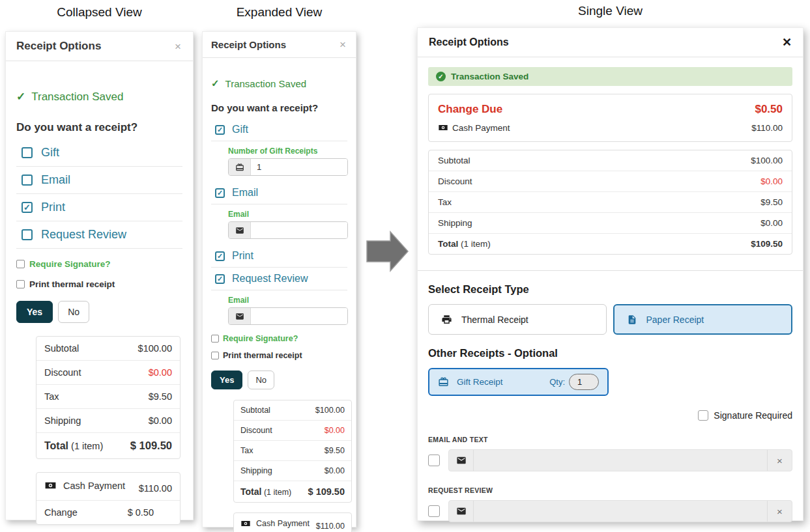  Describe the element at coordinates (610, 511) in the screenshot. I see `request-review-row: ×` at that location.